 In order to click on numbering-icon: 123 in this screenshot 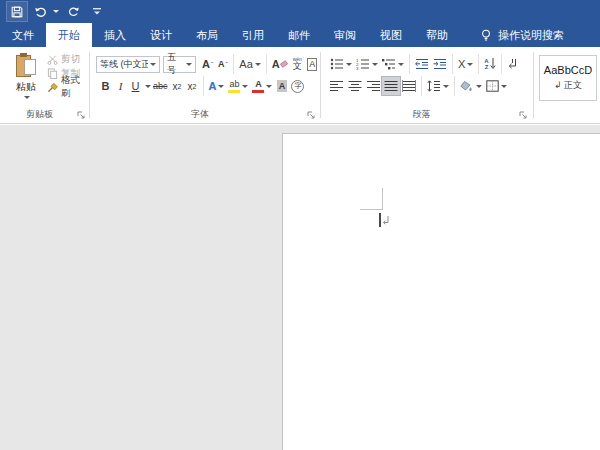, I will do `click(363, 64)`.